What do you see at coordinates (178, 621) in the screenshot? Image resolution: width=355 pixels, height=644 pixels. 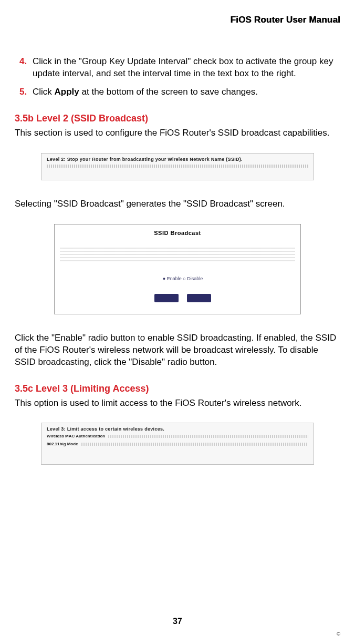 I see `page-number: 37` at bounding box center [178, 621].